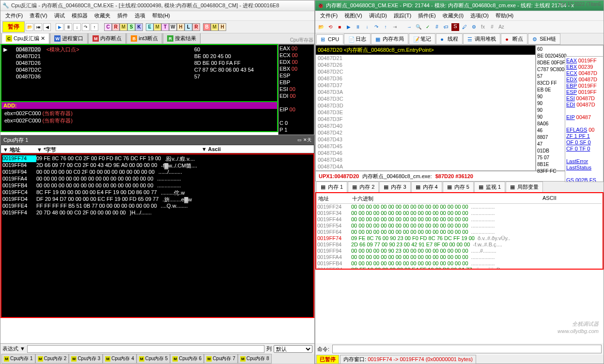 Image resolution: width=604 pixels, height=364 pixels. Describe the element at coordinates (514, 39) in the screenshot. I see `tab-断点: ●断点` at that location.